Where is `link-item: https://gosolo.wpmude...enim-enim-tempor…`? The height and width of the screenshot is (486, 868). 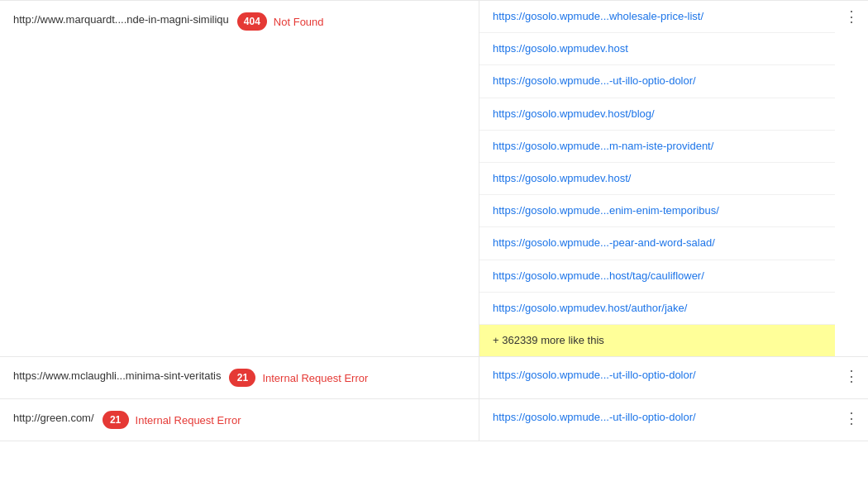
link-item: https://gosolo.wpmude...enim-enim-tempor… is located at coordinates (657, 212).